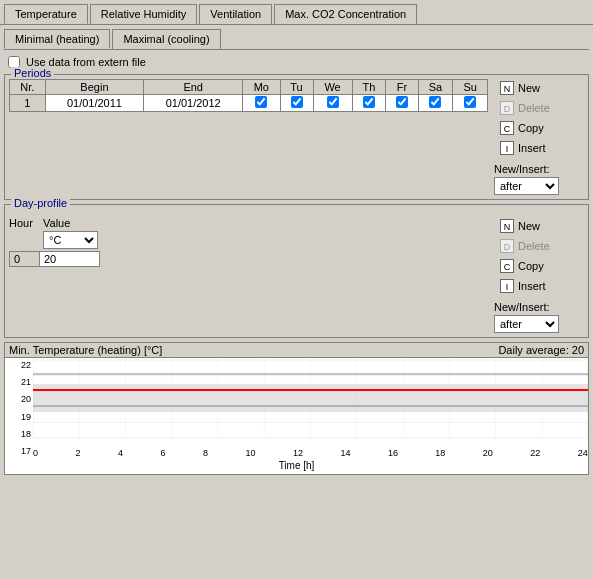 This screenshot has height=579, width=593. I want to click on tab-max-co2: Max. CO2 Concentration, so click(346, 14).